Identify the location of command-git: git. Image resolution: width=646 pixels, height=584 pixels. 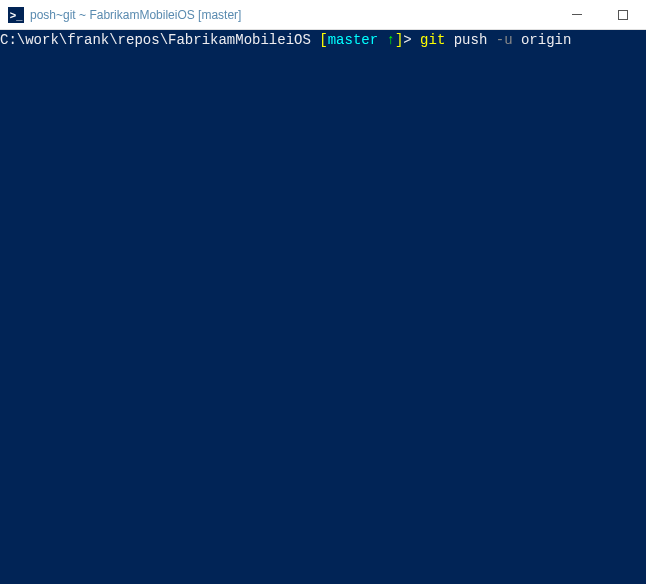
(437, 40).